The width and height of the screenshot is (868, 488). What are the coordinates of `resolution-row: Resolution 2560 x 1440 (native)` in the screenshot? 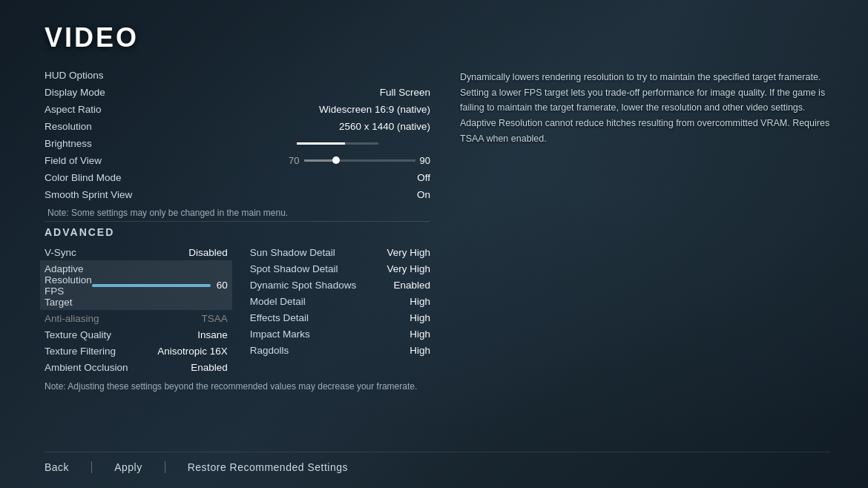 It's located at (237, 126).